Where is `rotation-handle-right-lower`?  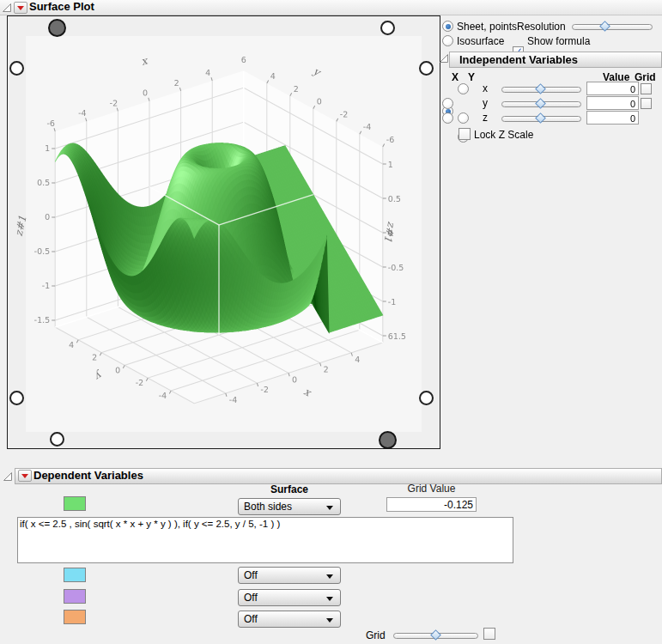
rotation-handle-right-lower is located at coordinates (426, 398).